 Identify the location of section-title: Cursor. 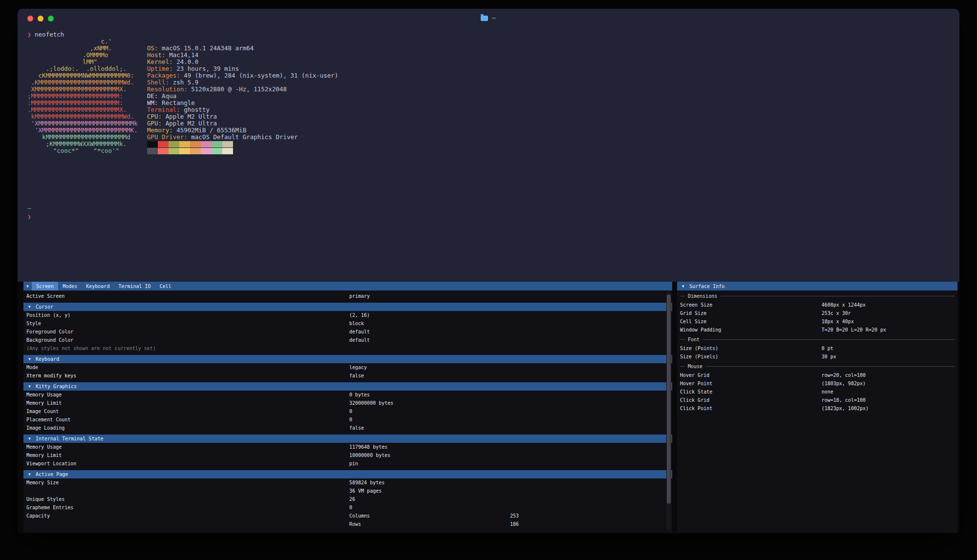
(44, 307).